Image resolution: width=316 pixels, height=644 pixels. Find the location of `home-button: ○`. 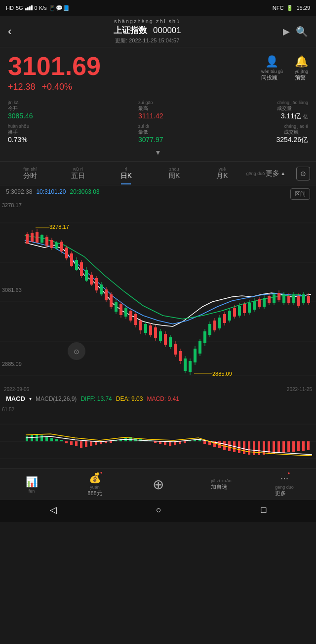

home-button: ○ is located at coordinates (159, 510).